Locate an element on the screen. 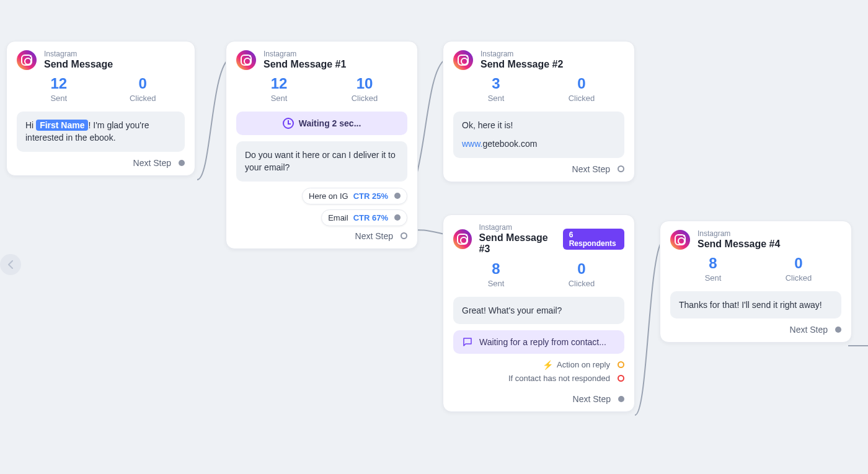 This screenshot has height=474, width=868. clock-icon is located at coordinates (288, 123).